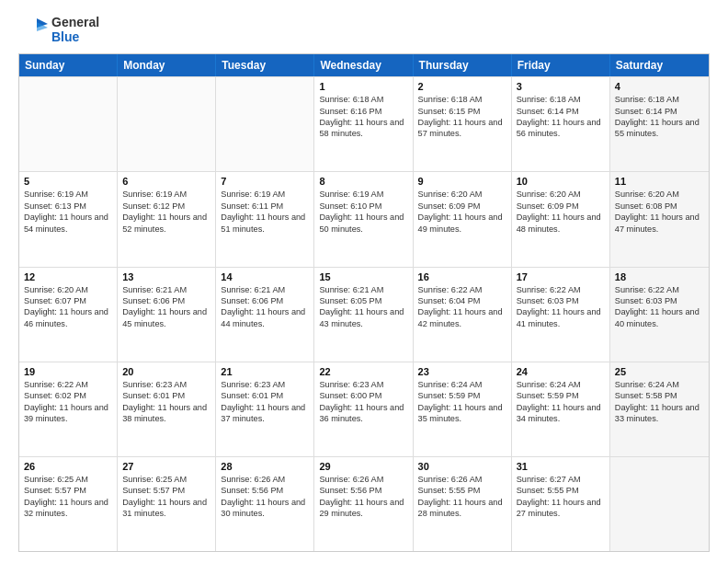 This screenshot has height=563, width=728. Describe the element at coordinates (660, 111) in the screenshot. I see `sunset-text: Sunset: 6:14 PM` at that location.